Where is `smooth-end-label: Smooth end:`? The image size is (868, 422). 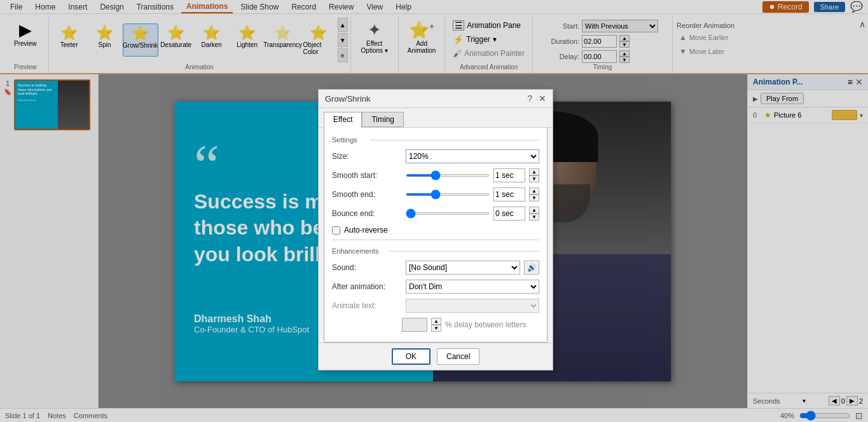 smooth-end-label: Smooth end: is located at coordinates (367, 194).